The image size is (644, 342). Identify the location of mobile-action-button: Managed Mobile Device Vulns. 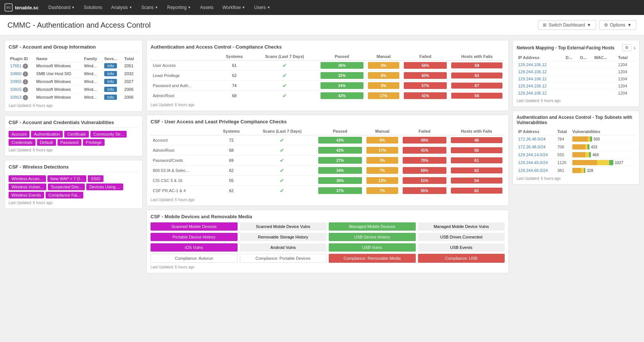
(462, 227).